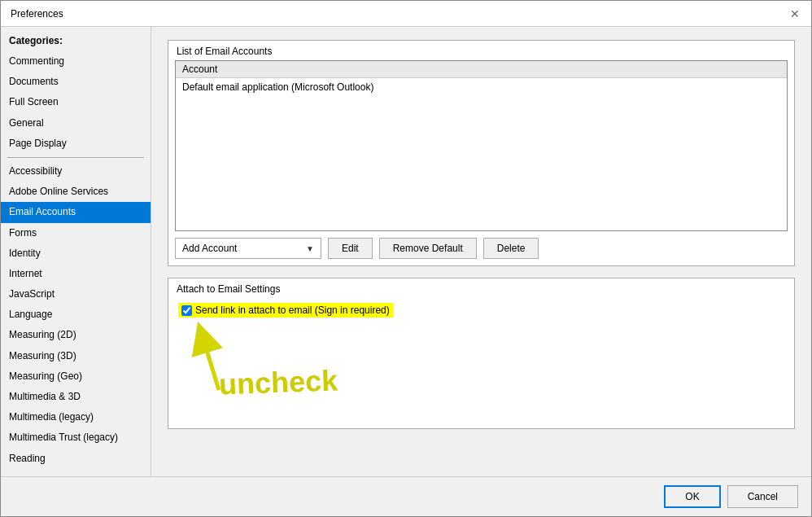  What do you see at coordinates (76, 335) in the screenshot?
I see `sidebar-item-measuring--2d-: Measuring (2D)` at bounding box center [76, 335].